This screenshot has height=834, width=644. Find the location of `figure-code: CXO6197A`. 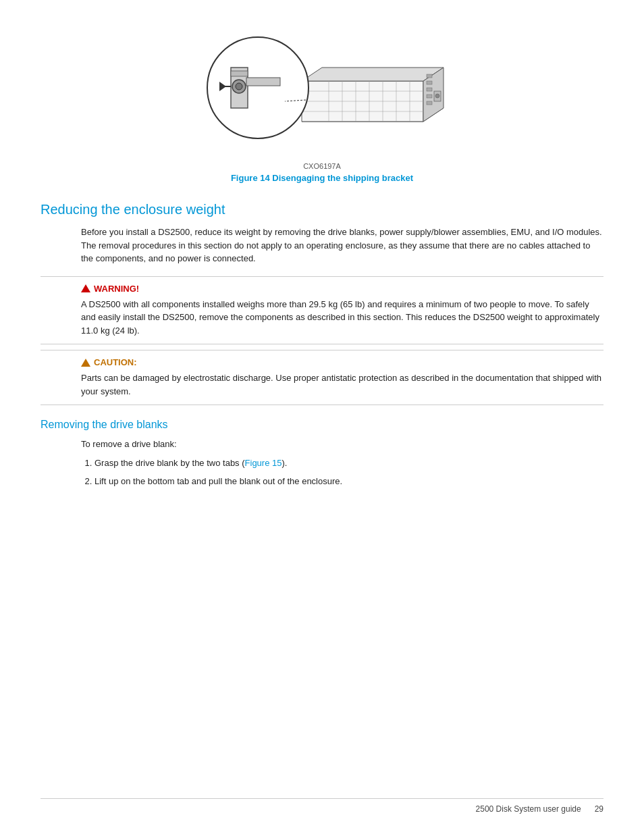

figure-code: CXO6197A is located at coordinates (322, 166).